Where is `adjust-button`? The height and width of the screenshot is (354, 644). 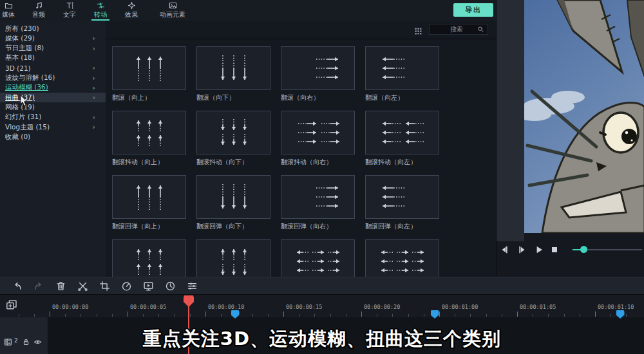
adjust-button is located at coordinates (192, 286).